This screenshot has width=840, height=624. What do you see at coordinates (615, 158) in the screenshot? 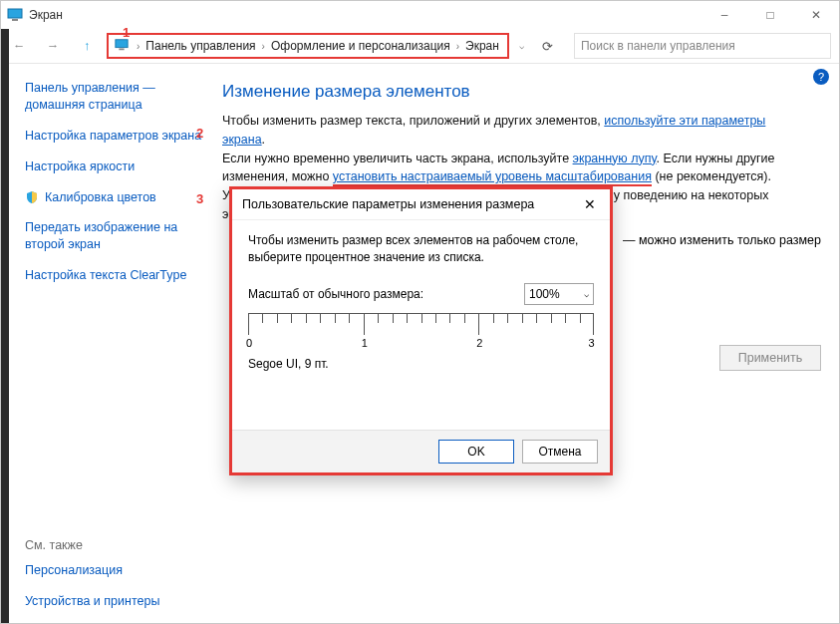
I see `link-magnifier: экранную лупу` at bounding box center [615, 158].